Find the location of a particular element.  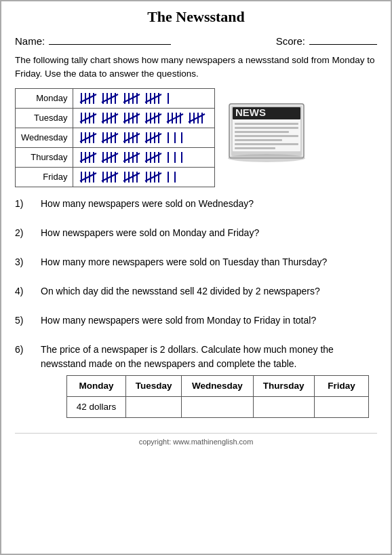

question-num: 4) is located at coordinates (24, 292).